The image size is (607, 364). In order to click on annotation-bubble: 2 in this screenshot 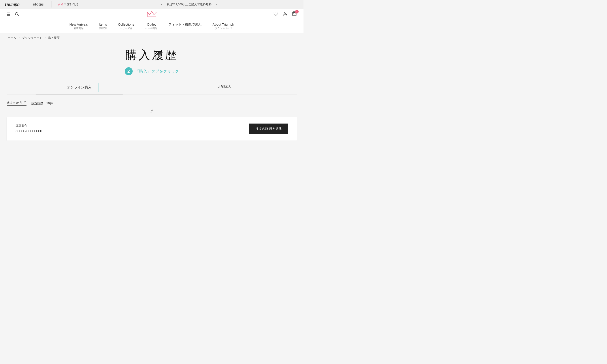, I will do `click(129, 71)`.